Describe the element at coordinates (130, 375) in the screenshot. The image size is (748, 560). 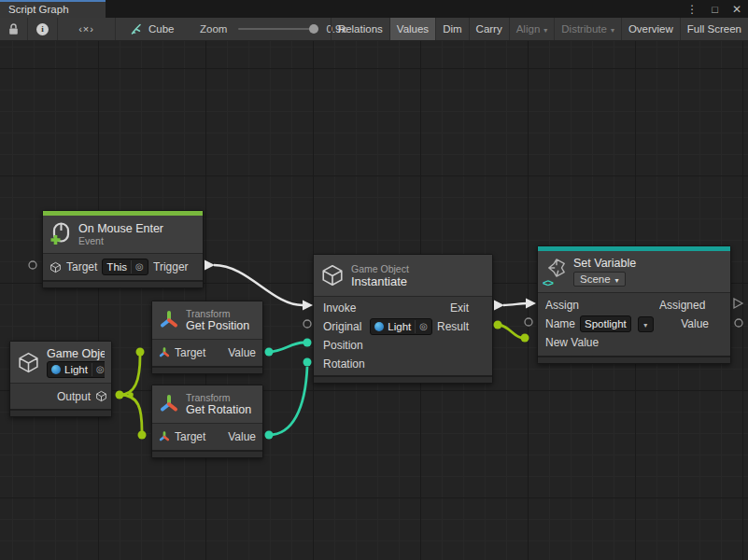
I see `wire-light-to-getposition` at that location.